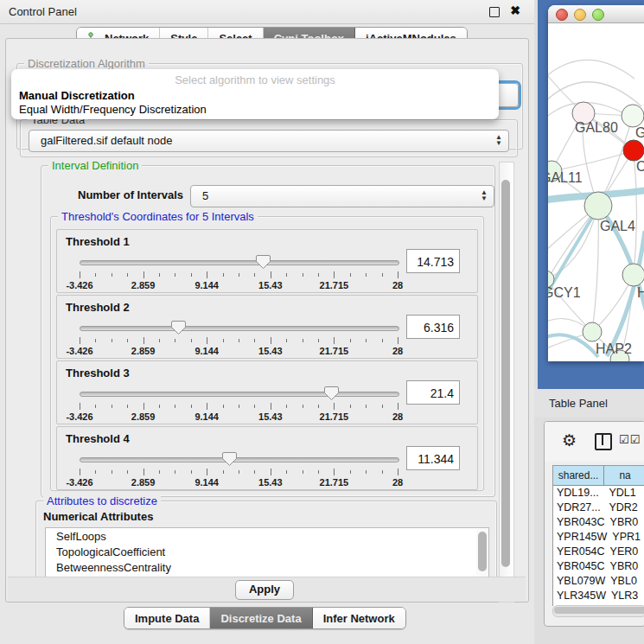  I want to click on table-row: YBL079WYBL0, so click(598, 581).